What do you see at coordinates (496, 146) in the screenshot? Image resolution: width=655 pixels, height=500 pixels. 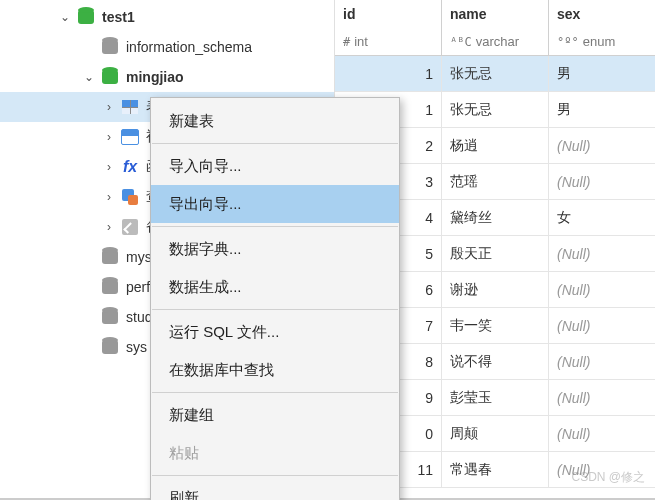 I see `cell-name: 杨逍` at bounding box center [496, 146].